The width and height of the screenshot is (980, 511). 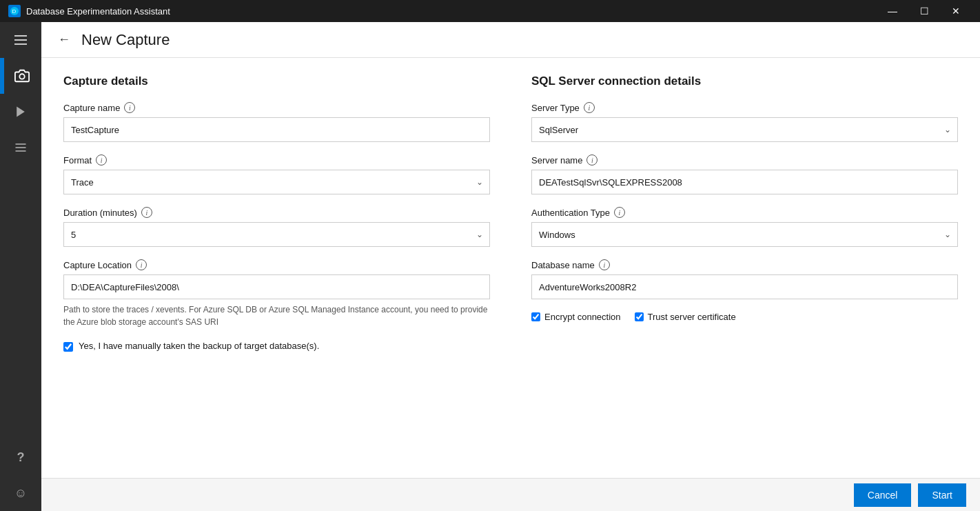 What do you see at coordinates (744, 227) in the screenshot?
I see `auth-type-group: Authentication Type i Windows SQL Server…` at bounding box center [744, 227].